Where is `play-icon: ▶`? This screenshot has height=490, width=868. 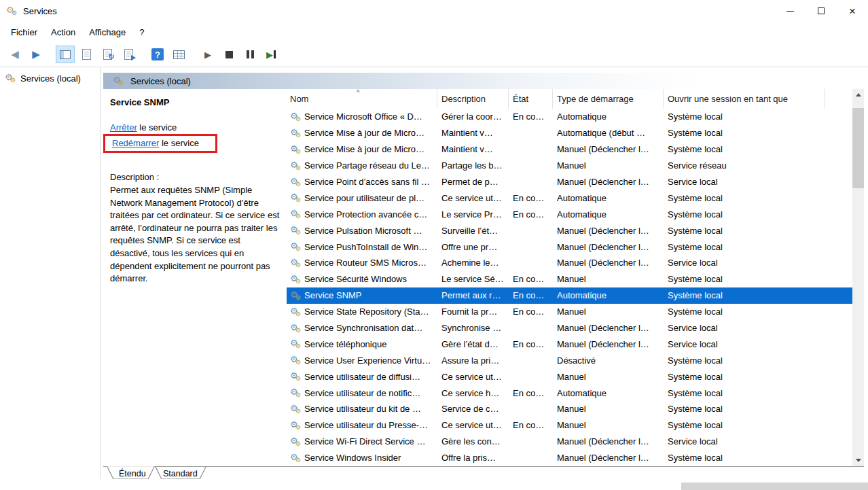
play-icon: ▶ is located at coordinates (208, 54).